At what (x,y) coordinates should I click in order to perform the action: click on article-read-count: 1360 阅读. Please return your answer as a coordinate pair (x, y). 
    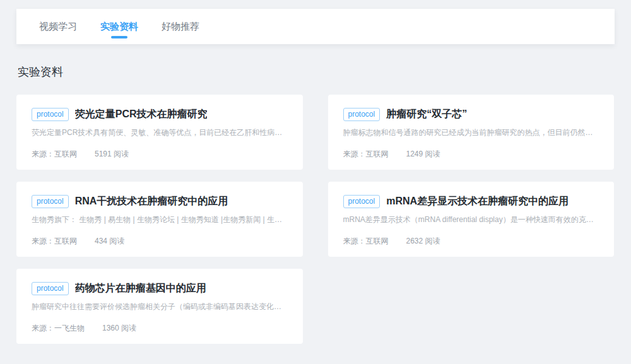
    Looking at the image, I should click on (119, 328).